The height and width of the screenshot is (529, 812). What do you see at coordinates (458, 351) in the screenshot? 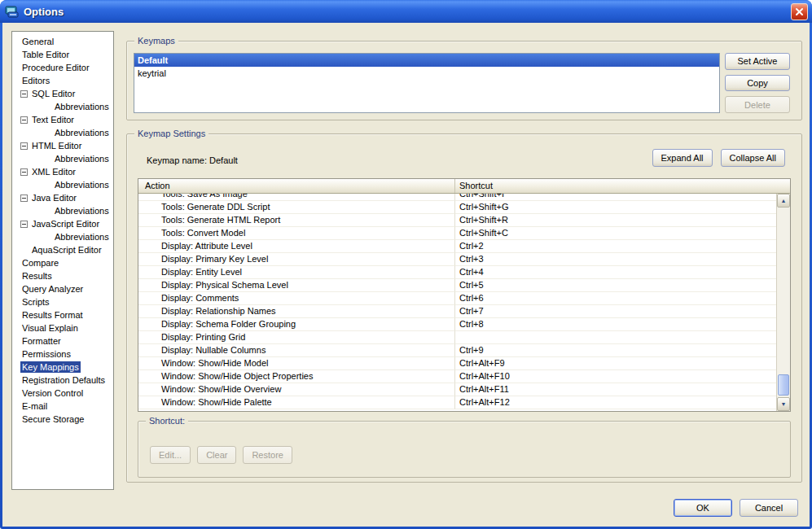
I see `table-row: Display: Nullable Columns Ctrl+9` at bounding box center [458, 351].